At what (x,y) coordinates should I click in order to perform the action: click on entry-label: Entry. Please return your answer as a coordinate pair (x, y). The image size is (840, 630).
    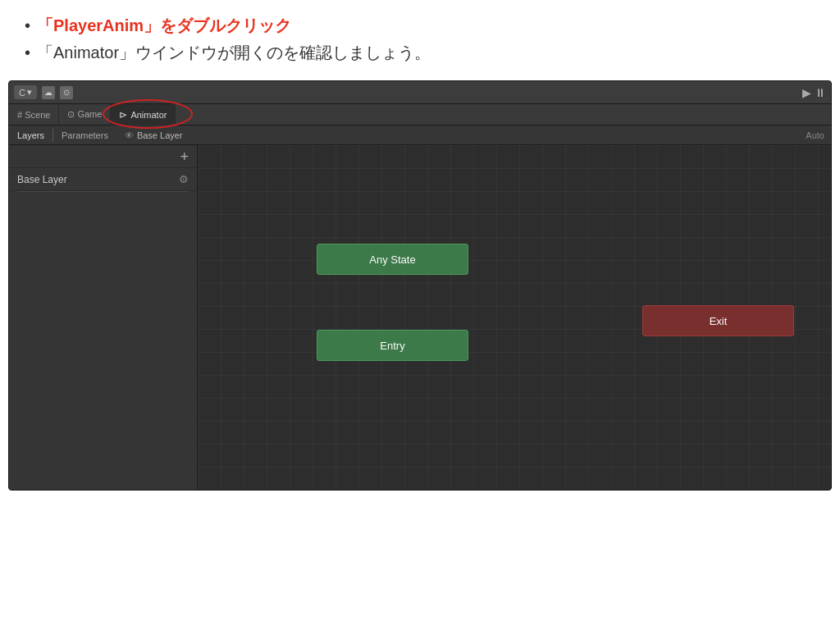
    Looking at the image, I should click on (392, 346).